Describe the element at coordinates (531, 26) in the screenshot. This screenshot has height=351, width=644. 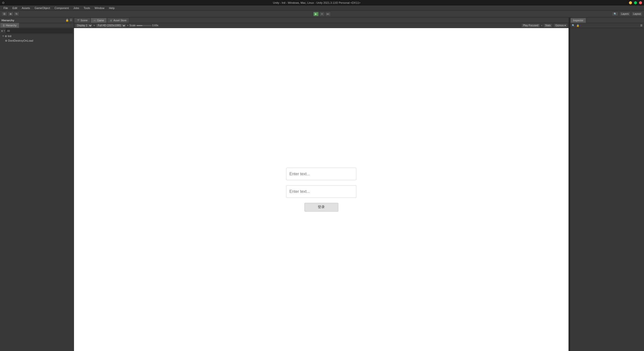
I see `play-focused-button: Play Focused` at that location.